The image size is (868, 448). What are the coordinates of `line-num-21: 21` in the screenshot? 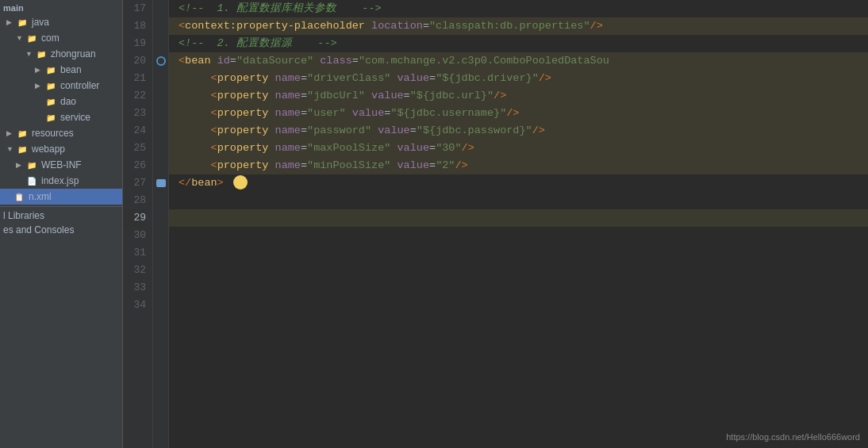 It's located at (135, 78).